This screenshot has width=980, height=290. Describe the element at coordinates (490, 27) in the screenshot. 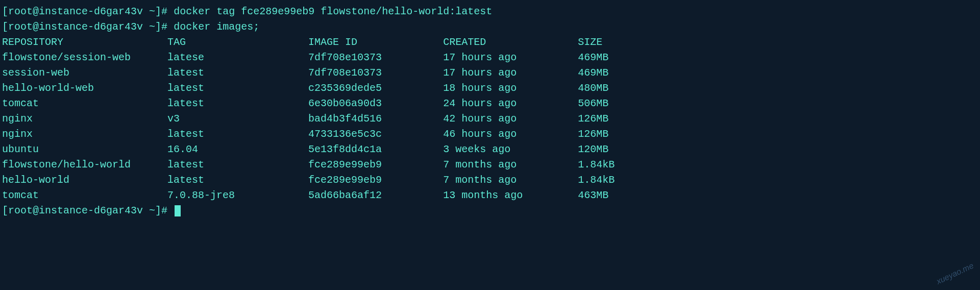

I see `command-line-2: [root@instance-d6gar43v ~]# docker image…` at that location.